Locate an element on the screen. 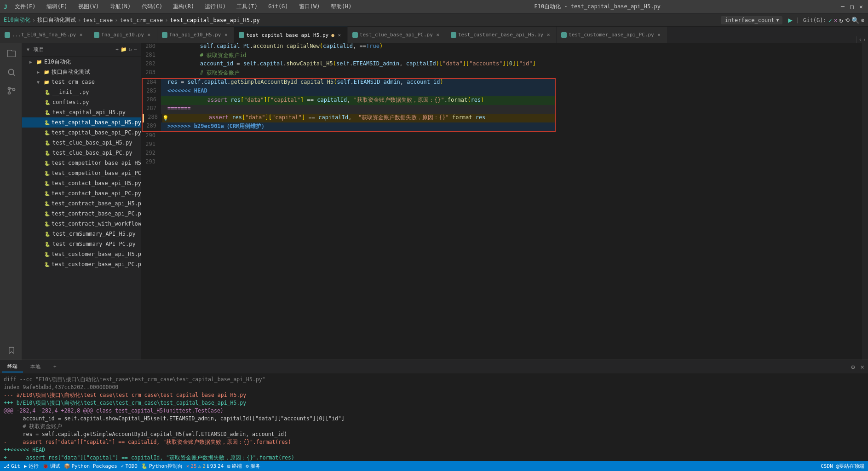 The image size is (868, 471). tree-item-customer-pc: 🐍 test_customer_base_api_PC.py is located at coordinates (82, 264).